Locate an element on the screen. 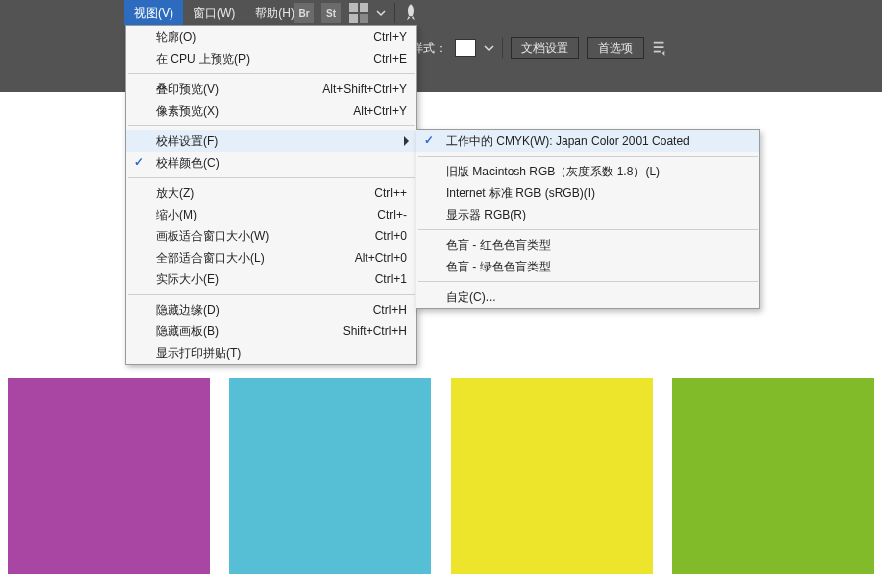 The height and width of the screenshot is (588, 882). mi-label: 自定(C)... is located at coordinates (470, 298).